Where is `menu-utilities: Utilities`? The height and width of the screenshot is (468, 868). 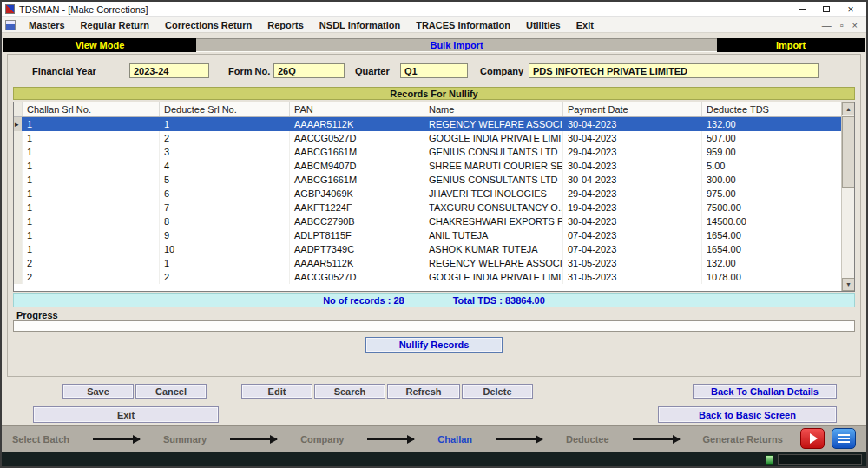 menu-utilities: Utilities is located at coordinates (543, 25).